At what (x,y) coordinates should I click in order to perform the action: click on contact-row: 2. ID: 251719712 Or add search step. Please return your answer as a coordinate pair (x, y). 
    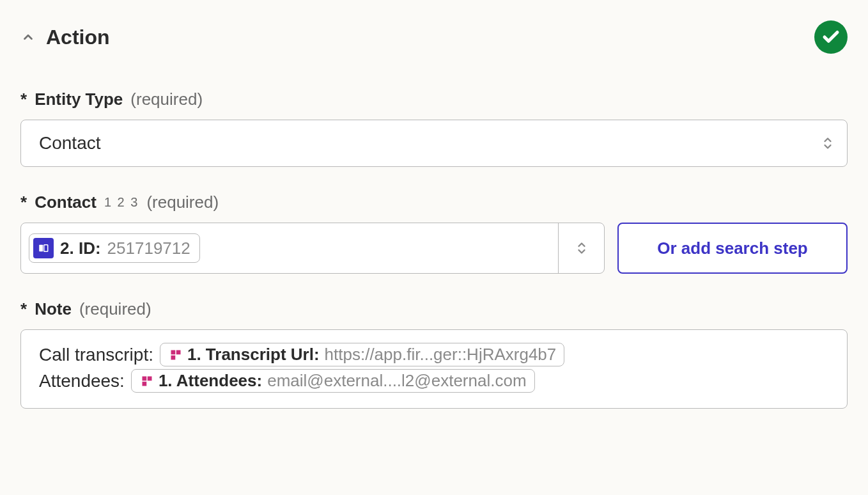
    Looking at the image, I should click on (434, 248).